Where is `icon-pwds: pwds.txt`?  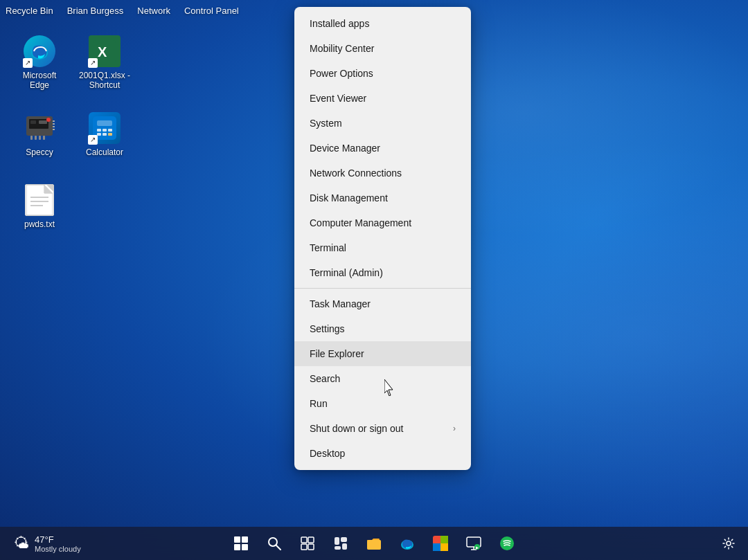
icon-pwds: pwds.txt is located at coordinates (39, 206).